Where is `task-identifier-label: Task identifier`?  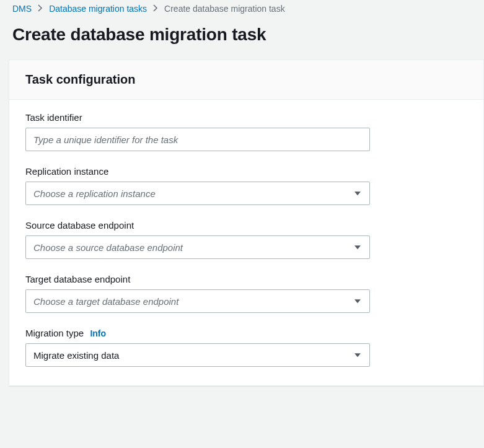
task-identifier-label: Task identifier is located at coordinates (247, 118).